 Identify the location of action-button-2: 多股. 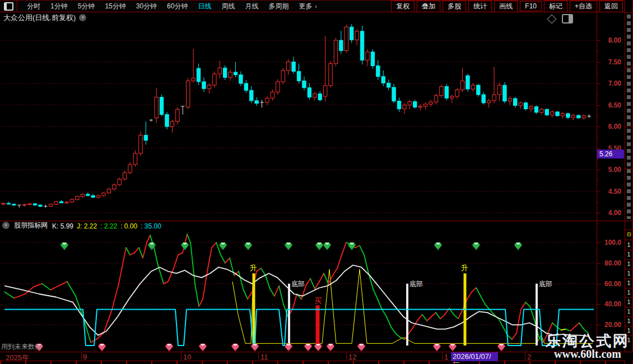
(454, 7).